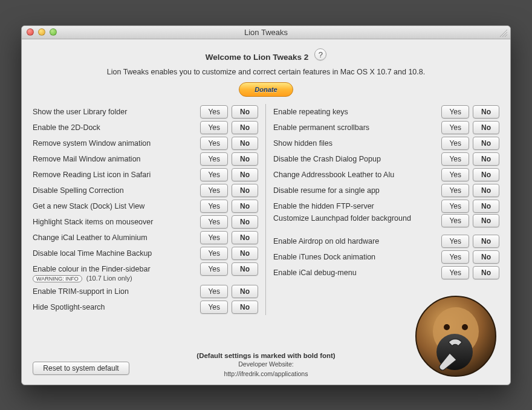 This screenshot has width=532, height=410. Describe the element at coordinates (266, 89) in the screenshot. I see `donate-button: Donate` at that location.